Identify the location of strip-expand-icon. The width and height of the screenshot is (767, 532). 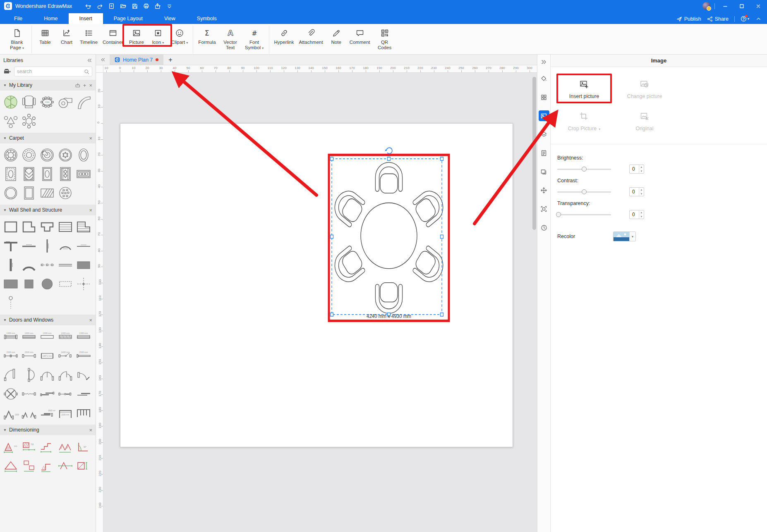
(544, 62).